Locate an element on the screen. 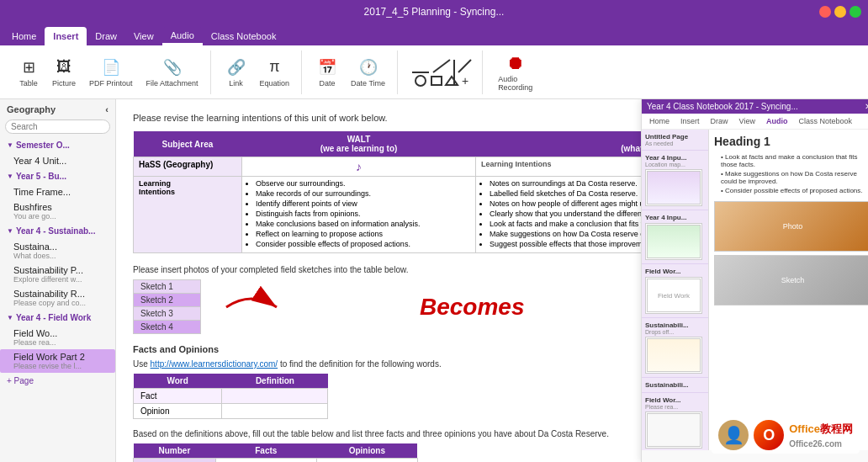  sidebar-title: Geography is located at coordinates (31, 109).